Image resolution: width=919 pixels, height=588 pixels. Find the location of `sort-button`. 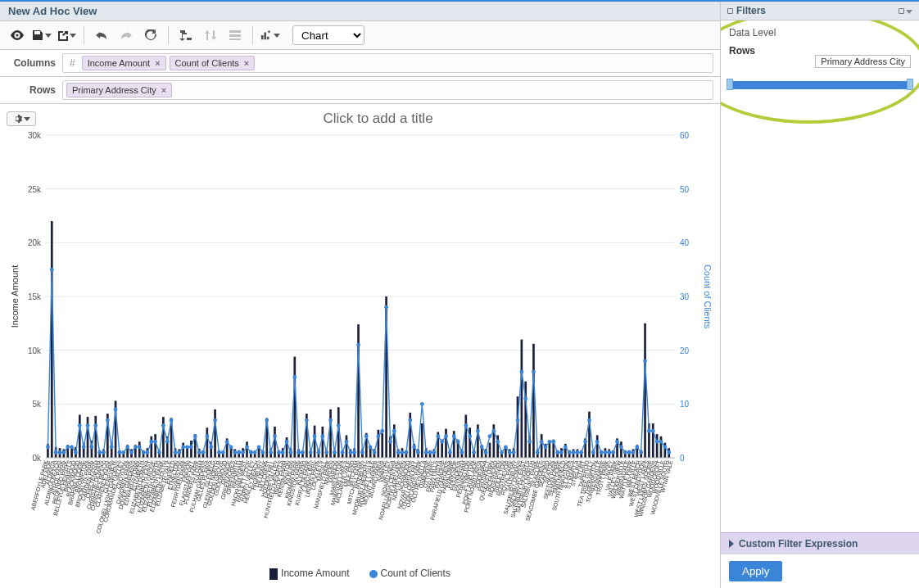

sort-button is located at coordinates (211, 35).